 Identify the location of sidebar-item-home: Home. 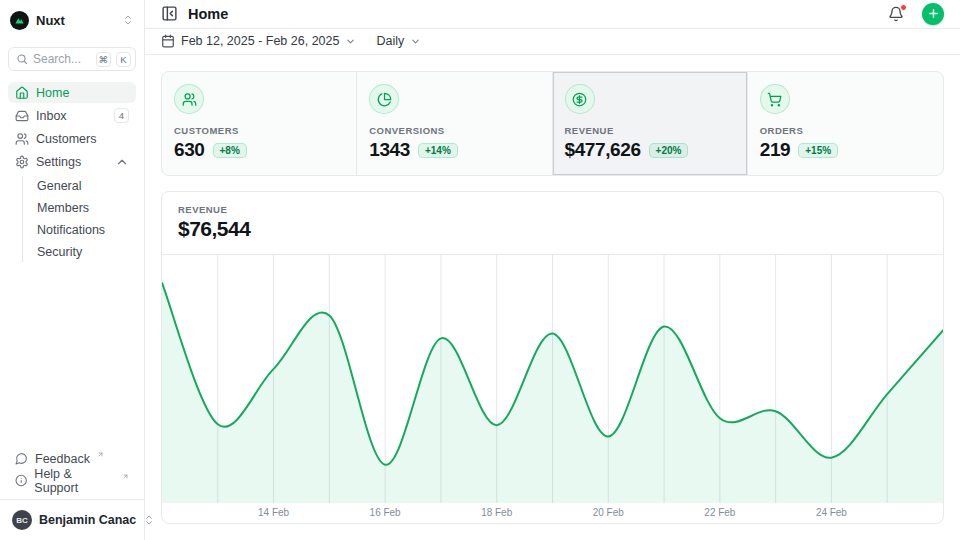
(72, 92).